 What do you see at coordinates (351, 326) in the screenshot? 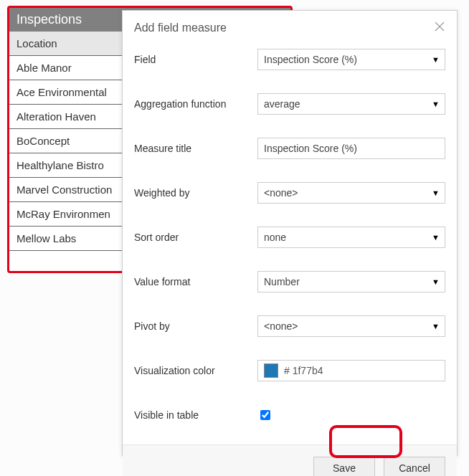
I see `pivot-by-select: <none>` at bounding box center [351, 326].